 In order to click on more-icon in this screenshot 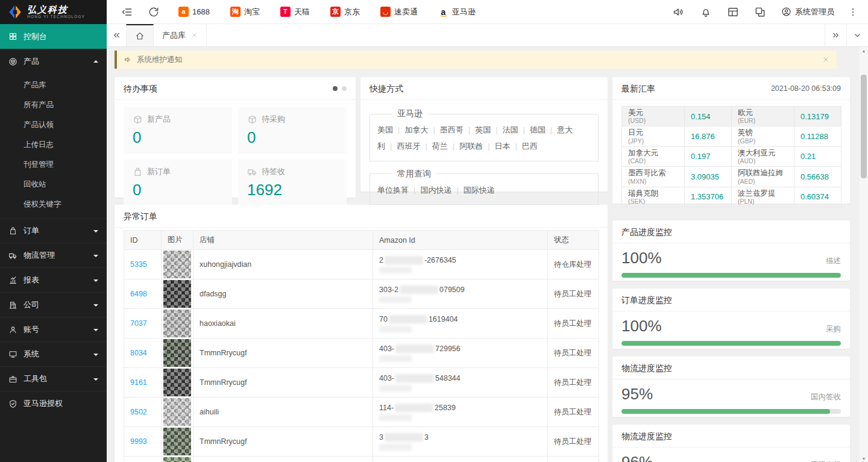, I will do `click(853, 12)`.